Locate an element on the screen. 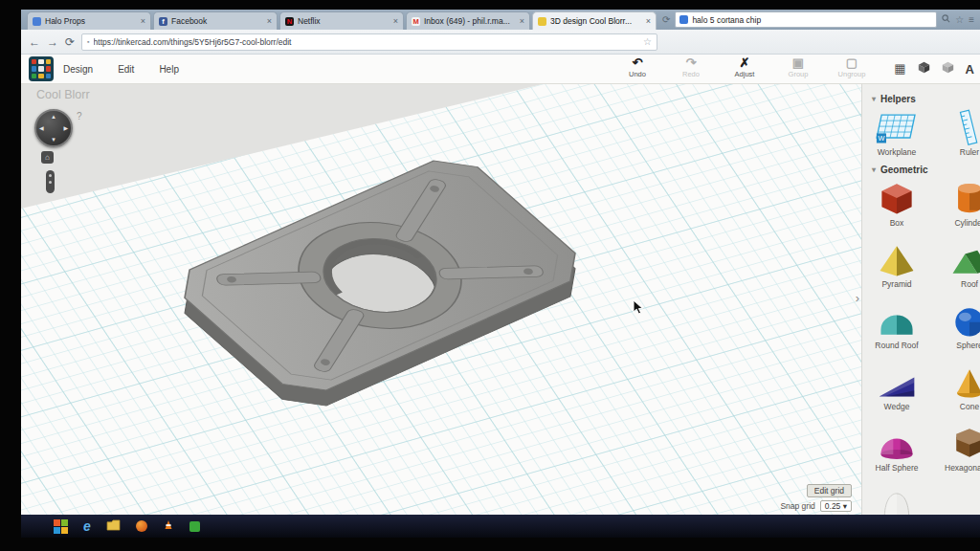 Image resolution: width=980 pixels, height=551 pixels. shape-roof: Roof is located at coordinates (963, 265).